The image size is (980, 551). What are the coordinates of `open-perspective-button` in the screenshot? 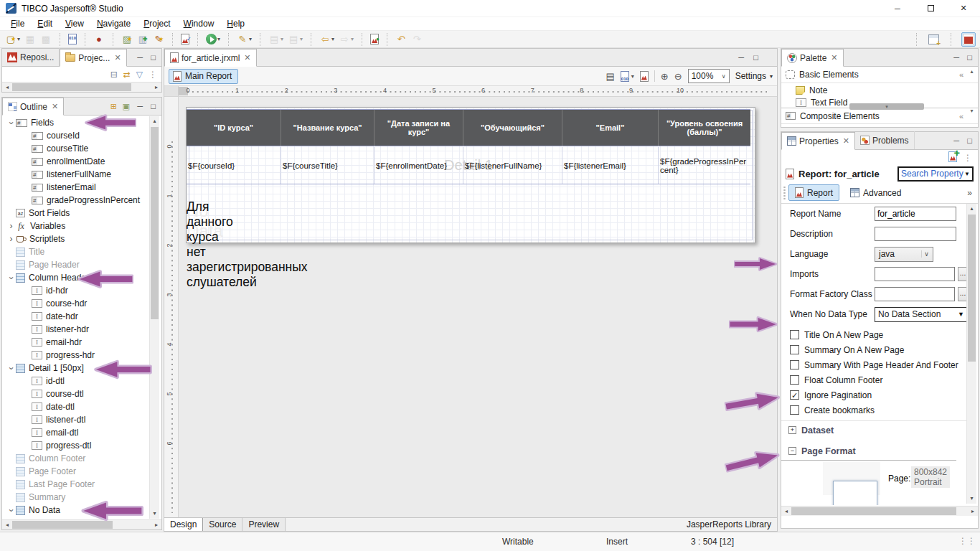 It's located at (934, 39).